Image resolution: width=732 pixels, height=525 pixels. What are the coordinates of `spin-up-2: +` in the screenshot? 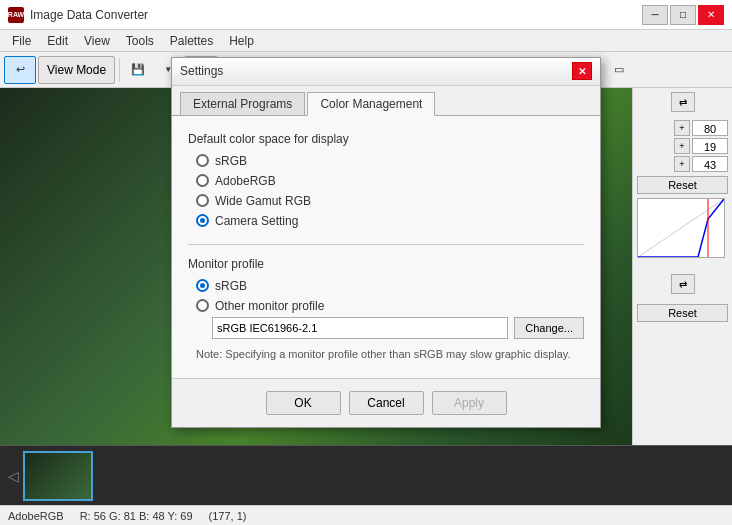 It's located at (682, 146).